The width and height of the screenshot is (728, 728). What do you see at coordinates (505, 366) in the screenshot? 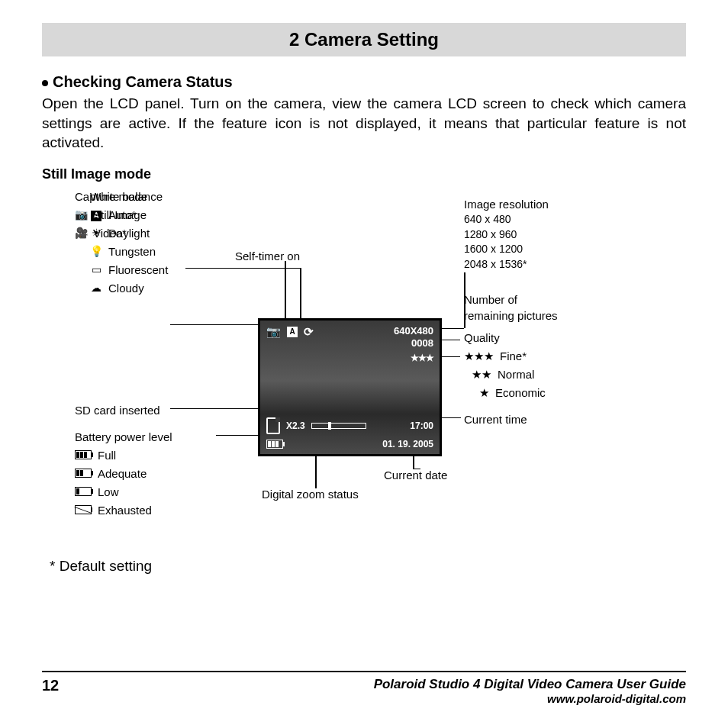
I see `quality-legend: Quality ★★★Fine* ★★Normal ★Economic` at bounding box center [505, 366].